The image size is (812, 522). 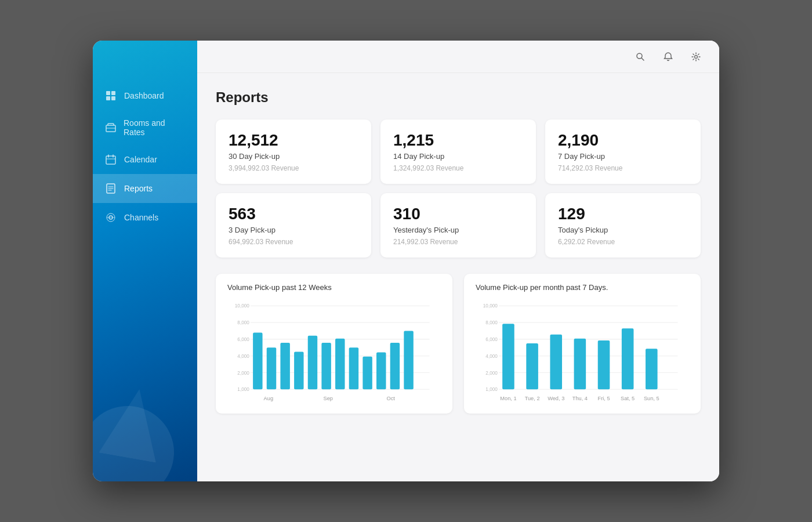 What do you see at coordinates (144, 96) in the screenshot?
I see `dashboard-label: Dashboard` at bounding box center [144, 96].